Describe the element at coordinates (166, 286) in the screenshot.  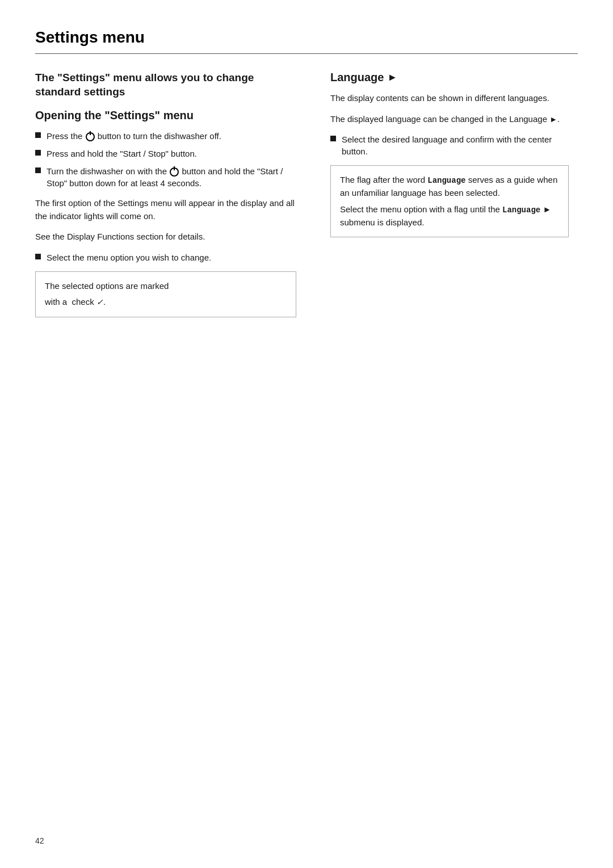
I see `info-box-line1: The selected options are marked` at that location.